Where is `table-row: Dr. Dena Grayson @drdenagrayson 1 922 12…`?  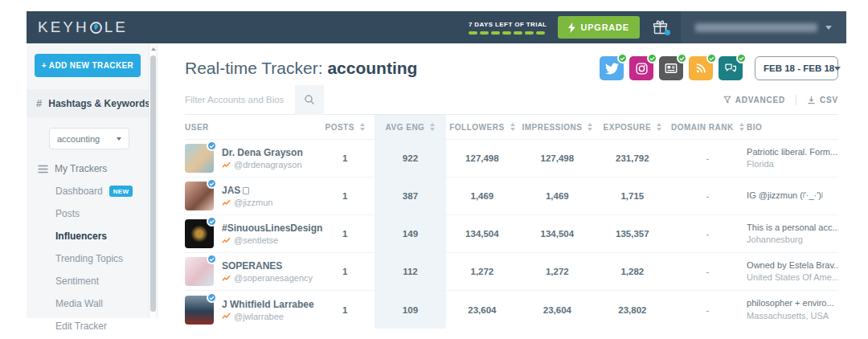 table-row: Dr. Dena Grayson @drdenagrayson 1 922 12… is located at coordinates (511, 159).